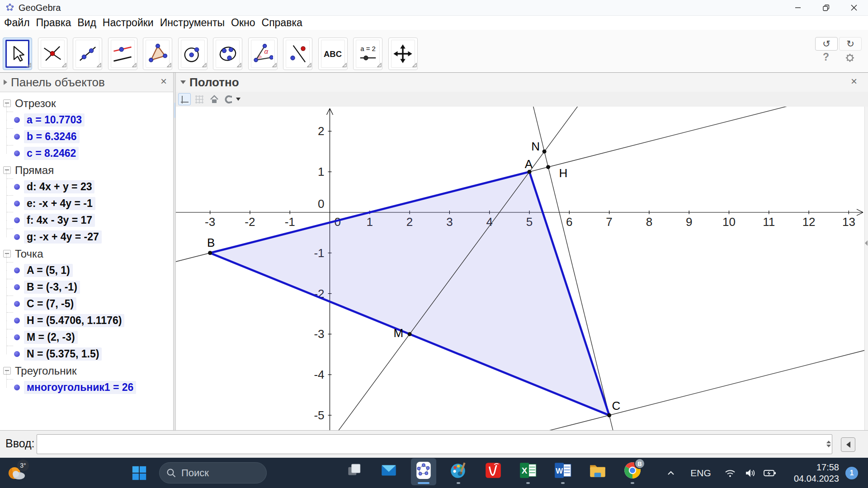 The width and height of the screenshot is (868, 488). I want to click on tray-battery-button, so click(770, 473).